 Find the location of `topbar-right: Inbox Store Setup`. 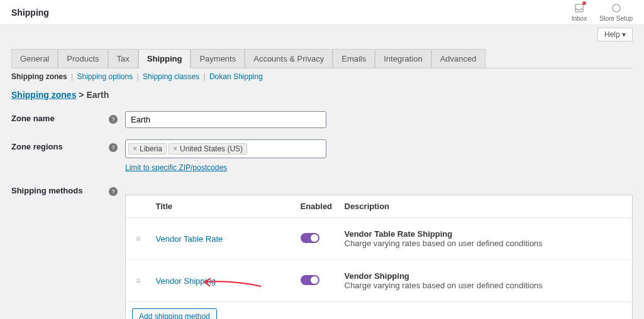

topbar-right: Inbox Store Setup is located at coordinates (602, 13).